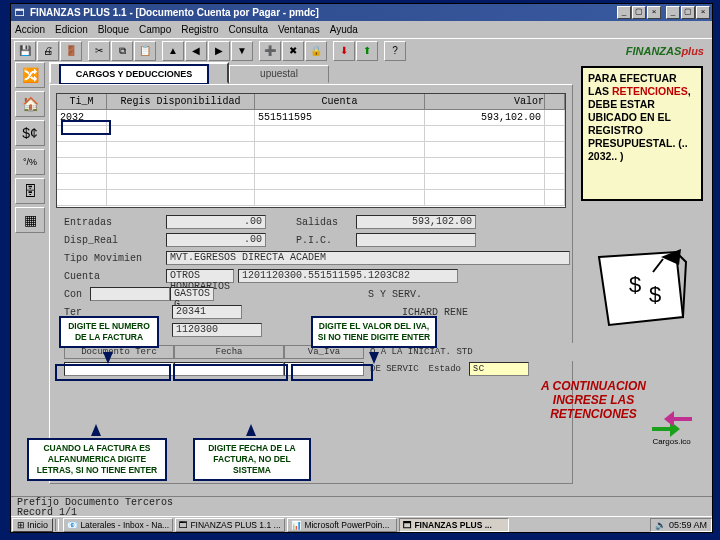 This screenshot has width=720, height=540. What do you see at coordinates (660, 525) in the screenshot?
I see `tray-icon: 🔊` at bounding box center [660, 525].